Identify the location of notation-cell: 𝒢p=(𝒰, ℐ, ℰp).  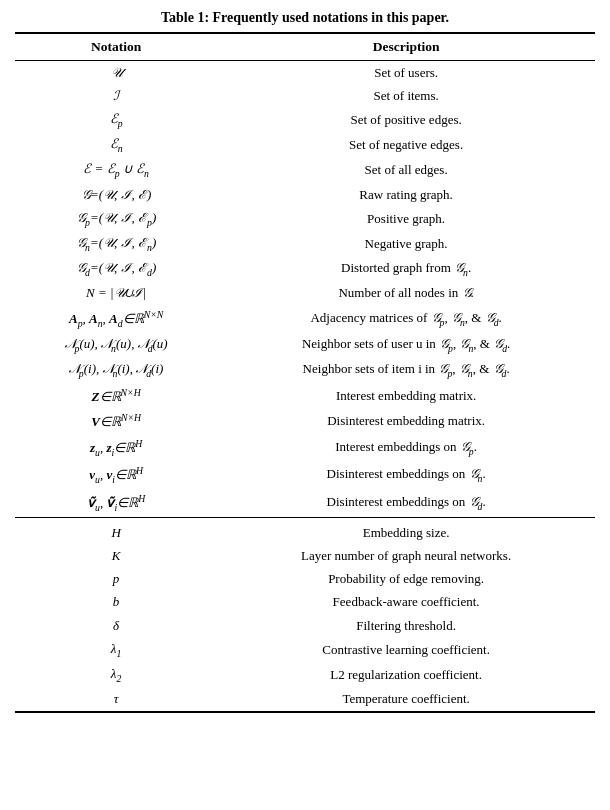
(116, 218).